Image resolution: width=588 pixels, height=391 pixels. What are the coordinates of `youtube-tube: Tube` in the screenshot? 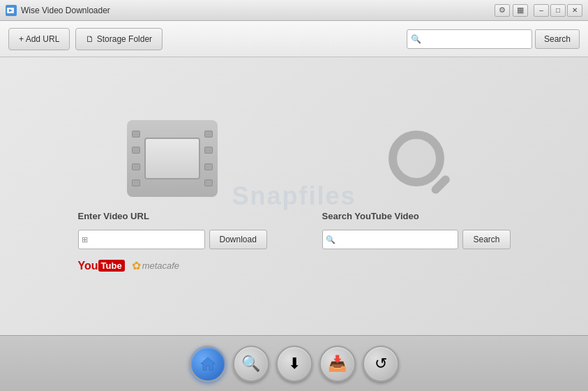 It's located at (112, 265).